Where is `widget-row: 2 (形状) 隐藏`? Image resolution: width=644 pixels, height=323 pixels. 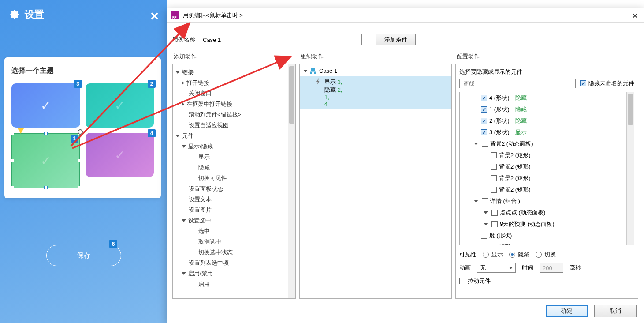 widget-row: 2 (形状) 隐藏 is located at coordinates (547, 121).